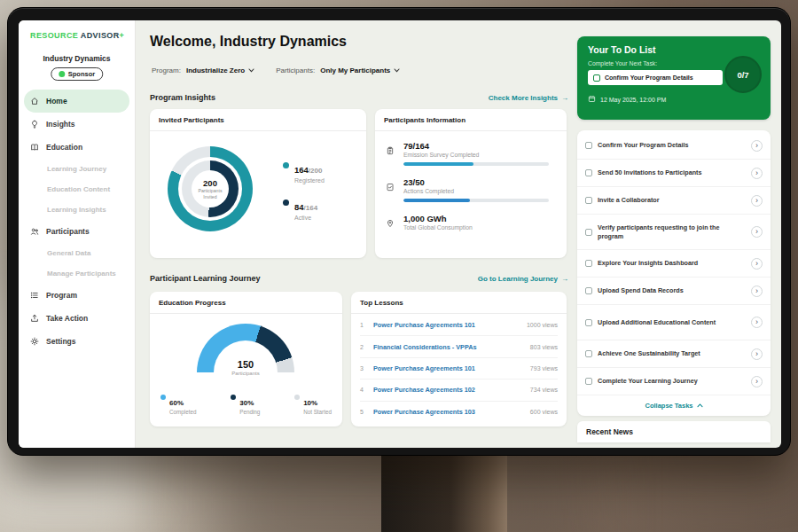  Describe the element at coordinates (674, 232) in the screenshot. I see `task-row: Verify participants requesting to join t…` at that location.